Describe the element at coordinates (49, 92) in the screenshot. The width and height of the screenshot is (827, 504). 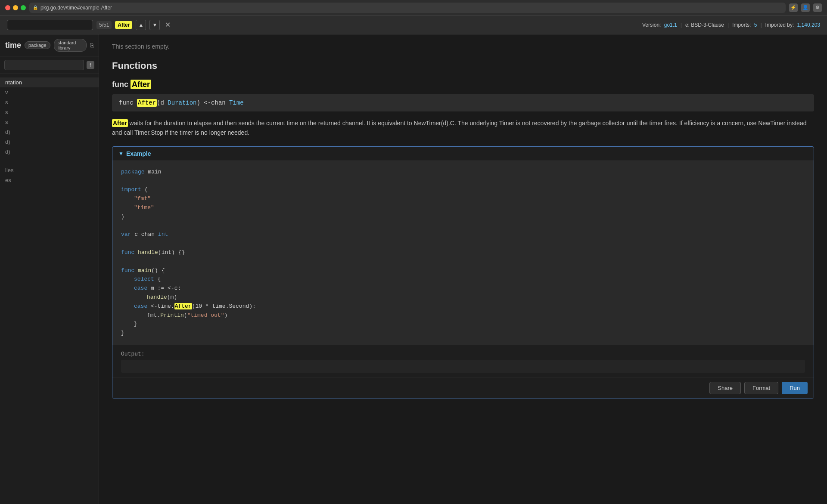
I see `sidebar-item-v: v` at that location.